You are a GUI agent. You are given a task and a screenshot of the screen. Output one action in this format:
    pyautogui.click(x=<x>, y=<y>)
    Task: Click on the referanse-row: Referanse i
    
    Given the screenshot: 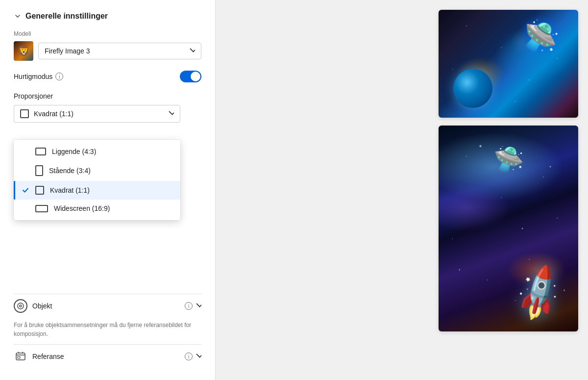 What is the action you would take?
    pyautogui.click(x=108, y=356)
    